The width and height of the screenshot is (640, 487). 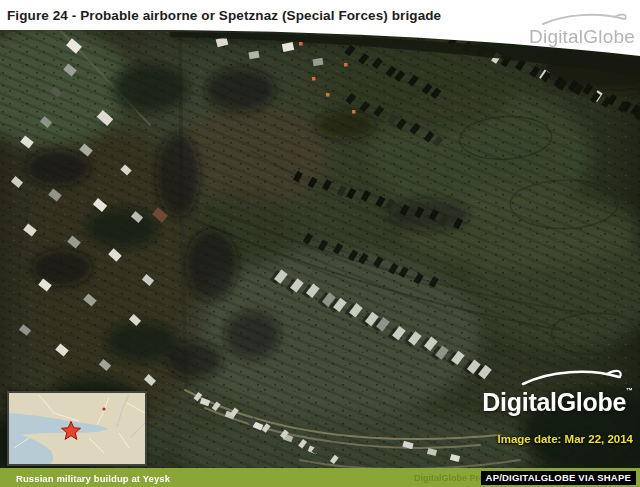 What do you see at coordinates (224, 16) in the screenshot?
I see `figure-title: Figure 24 - Probable airborne or Spetzna…` at bounding box center [224, 16].